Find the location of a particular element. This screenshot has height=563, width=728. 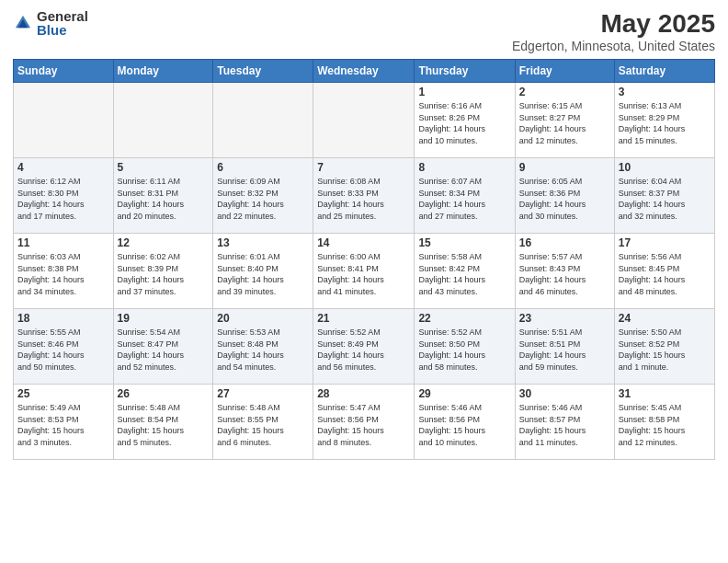

day-info: Sunrise: 6:12 AM Sunset: 8:30 PM Dayligh… is located at coordinates (63, 199).